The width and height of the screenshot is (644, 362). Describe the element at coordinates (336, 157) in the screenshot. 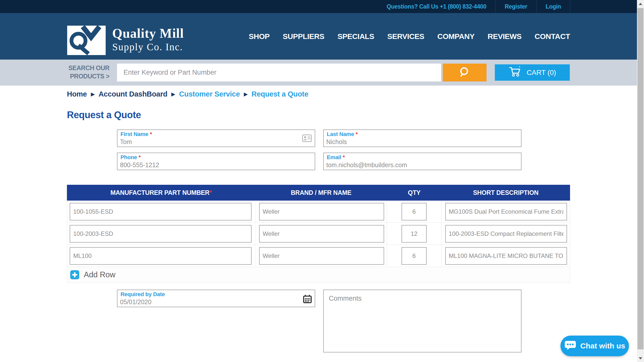

I see `email-label: Email*` at that location.